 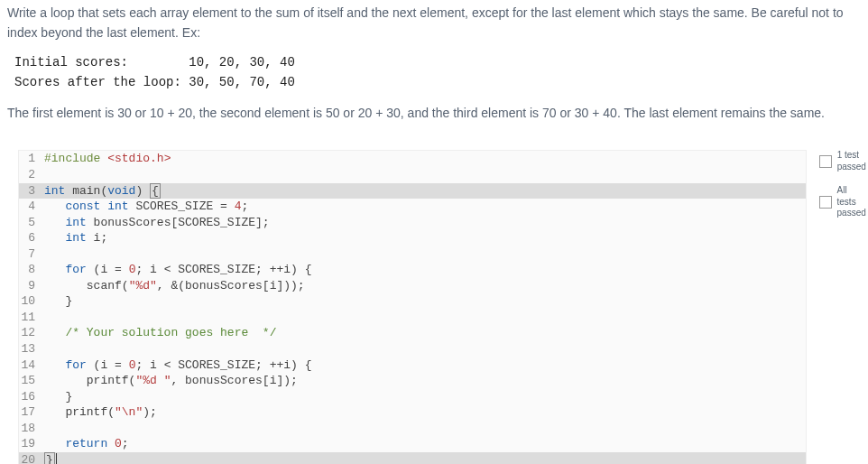 I want to click on line-number: 11, so click(x=30, y=318).